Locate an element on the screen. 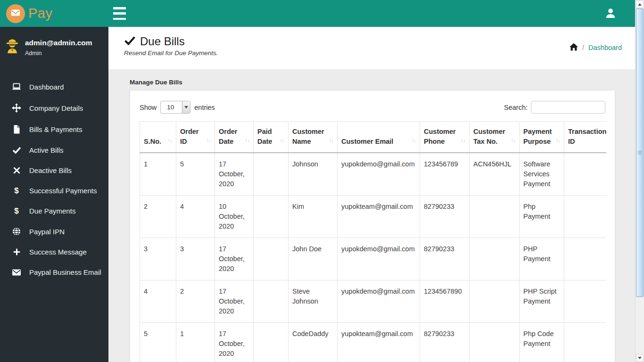 This screenshot has height=362, width=644. column-label: Customer Phone is located at coordinates (442, 137).